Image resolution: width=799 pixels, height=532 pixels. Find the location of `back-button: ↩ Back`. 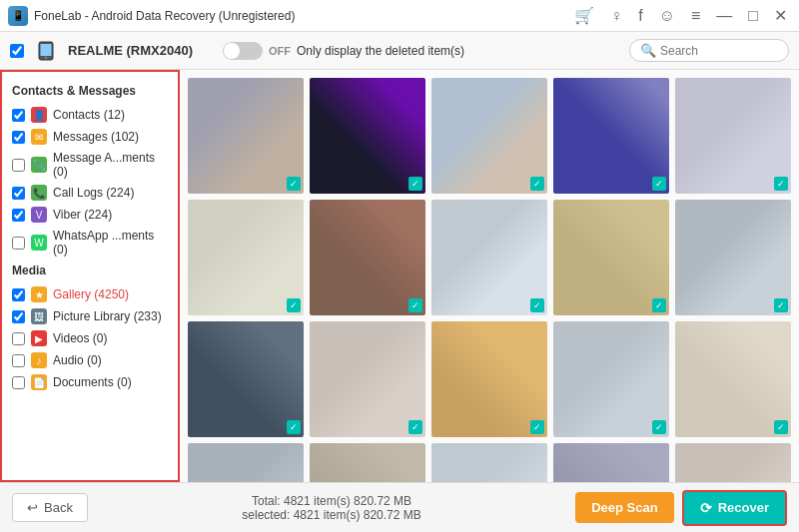

back-button: ↩ Back is located at coordinates (50, 507).